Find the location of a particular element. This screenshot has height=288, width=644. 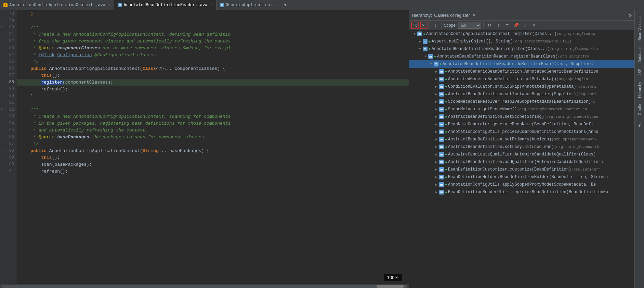

sort-btn: ↕ is located at coordinates (436, 25).